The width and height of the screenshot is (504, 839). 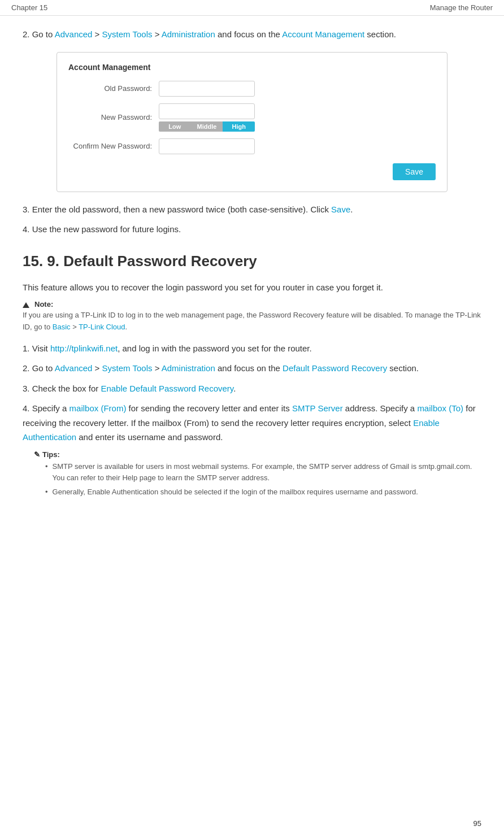 I want to click on step4-text: 4. Use the new password for future login…, so click(x=252, y=229).